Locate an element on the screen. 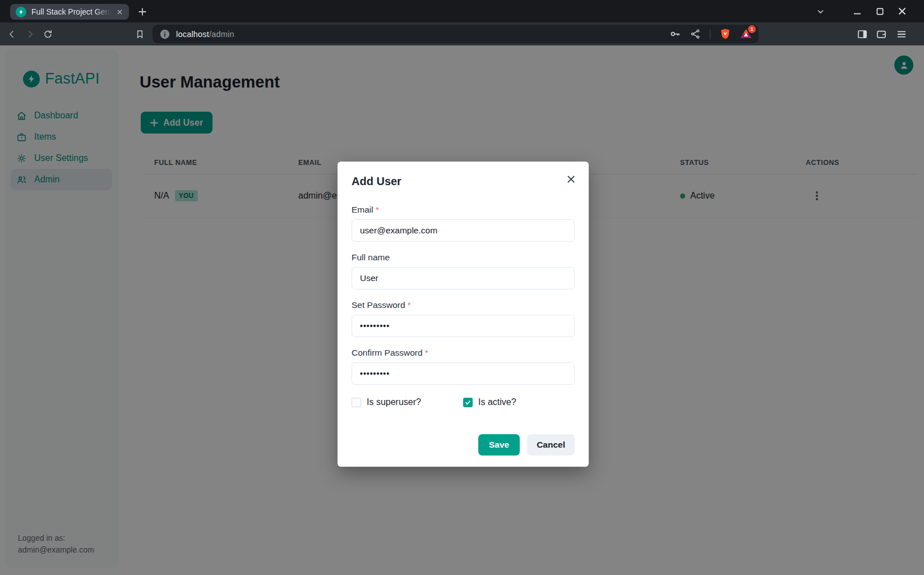  set-password-field-group: Set Password* is located at coordinates (463, 324).